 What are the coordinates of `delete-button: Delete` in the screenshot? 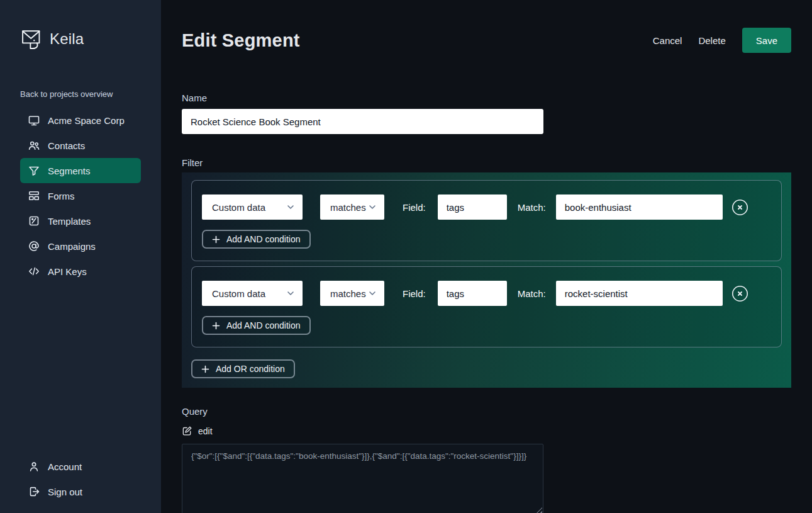 It's located at (712, 40).